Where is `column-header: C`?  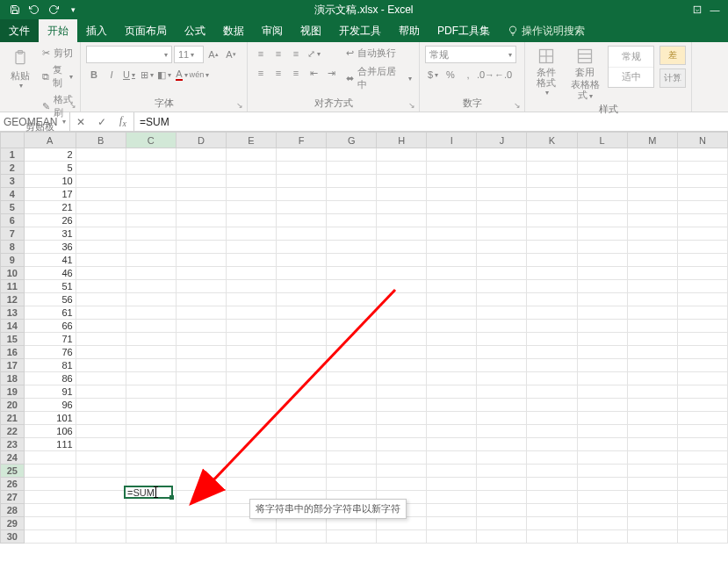
column-header: C is located at coordinates (151, 140).